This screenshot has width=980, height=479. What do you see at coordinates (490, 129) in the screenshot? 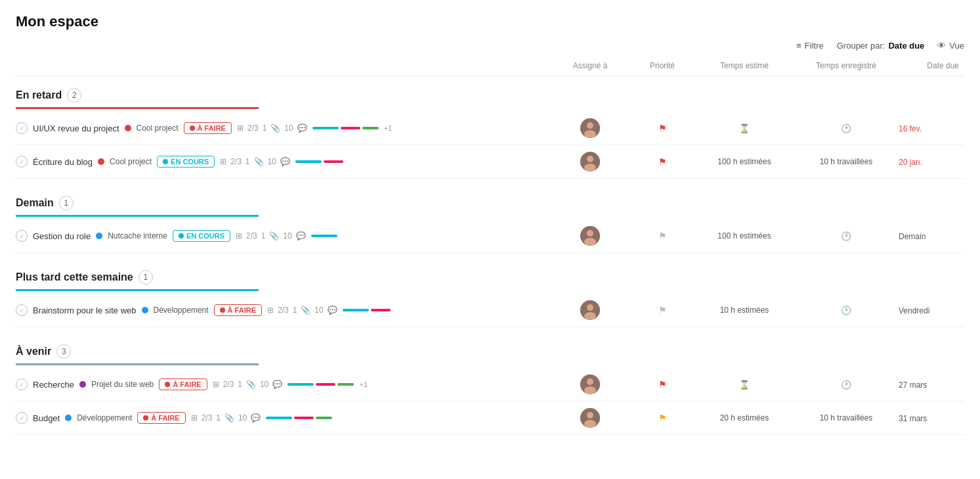
I see `task-row: ✓UI/UX revue du projectCool projectÀ FAI…` at bounding box center [490, 129].